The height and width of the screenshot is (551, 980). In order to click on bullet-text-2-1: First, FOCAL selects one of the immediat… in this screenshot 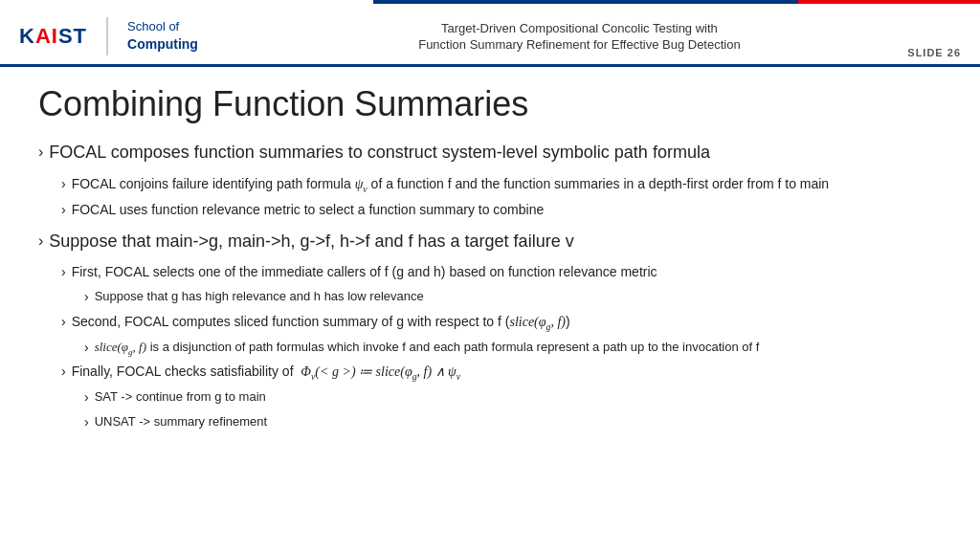, I will do `click(507, 273)`.